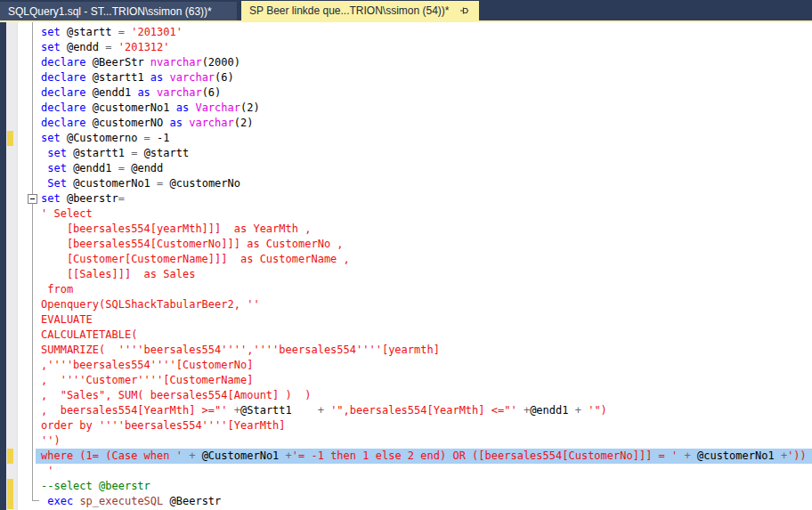 The width and height of the screenshot is (812, 510). Describe the element at coordinates (176, 62) in the screenshot. I see `code-token: nvarchar` at that location.